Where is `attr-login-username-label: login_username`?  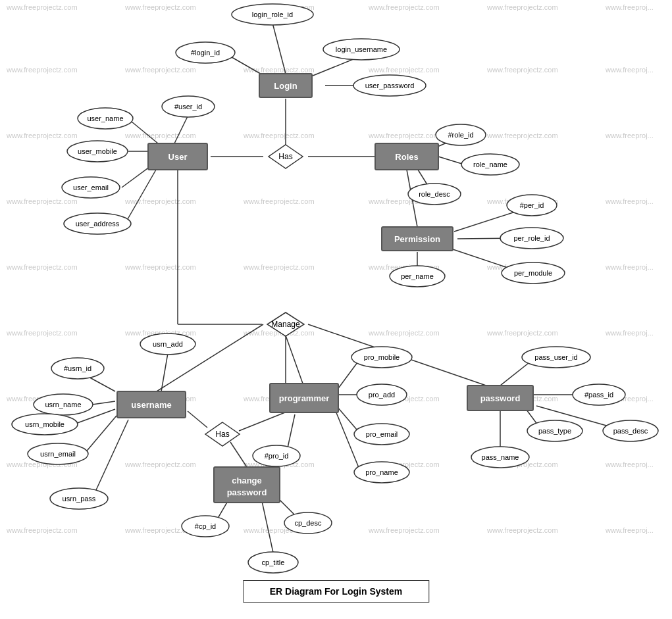
attr-login-username-label: login_username is located at coordinates (361, 49).